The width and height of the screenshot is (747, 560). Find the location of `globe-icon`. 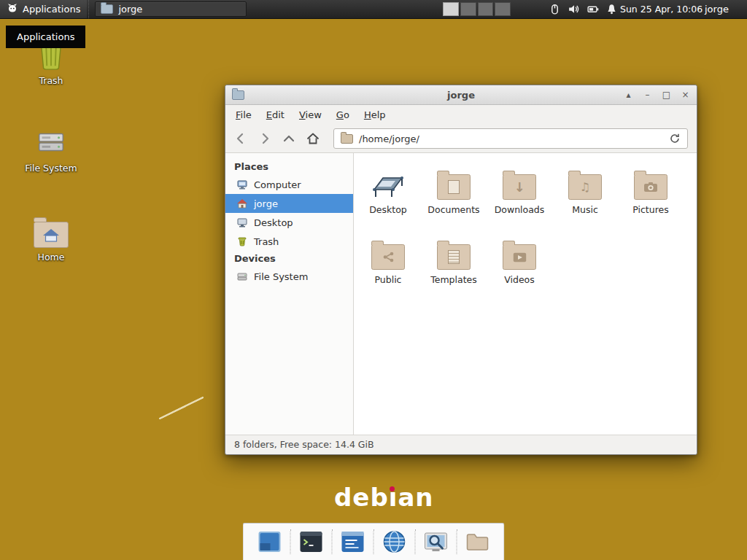

globe-icon is located at coordinates (395, 542).